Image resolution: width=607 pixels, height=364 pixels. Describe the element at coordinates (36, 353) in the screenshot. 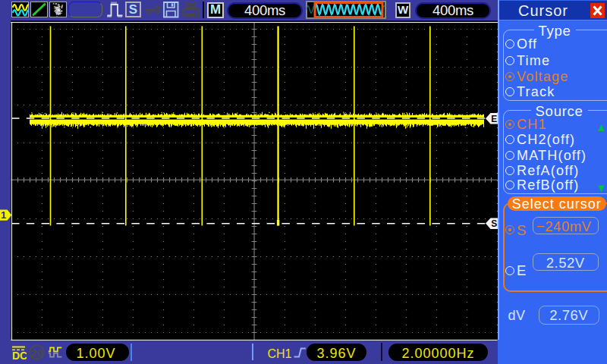

I see `svg-text: 20` at that location.